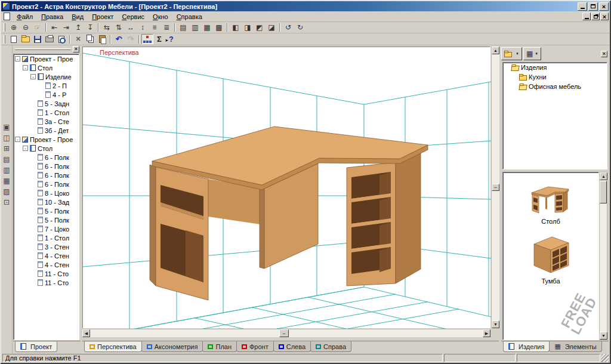 The image size is (611, 364). What do you see at coordinates (47, 76) in the screenshot?
I see `tree-item: -Изделие` at bounding box center [47, 76].